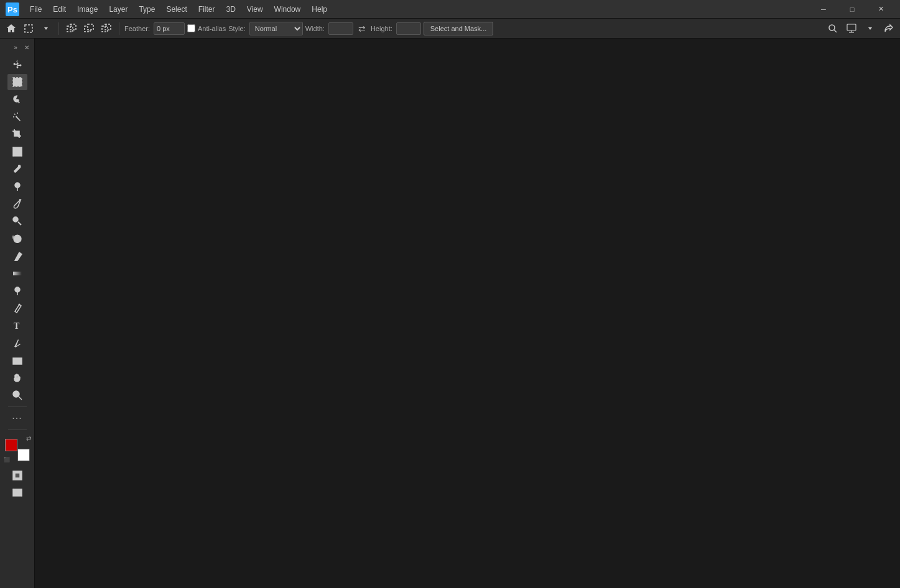 Image resolution: width=900 pixels, height=588 pixels. What do you see at coordinates (106, 29) in the screenshot?
I see `intersect-selection-button` at bounding box center [106, 29].